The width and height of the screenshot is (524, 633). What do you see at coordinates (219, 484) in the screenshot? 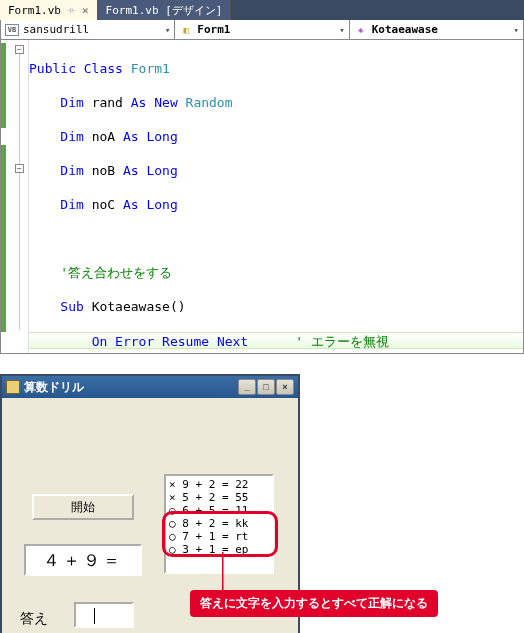
I see `list-item: × 9 + 2 = 22` at bounding box center [219, 484].